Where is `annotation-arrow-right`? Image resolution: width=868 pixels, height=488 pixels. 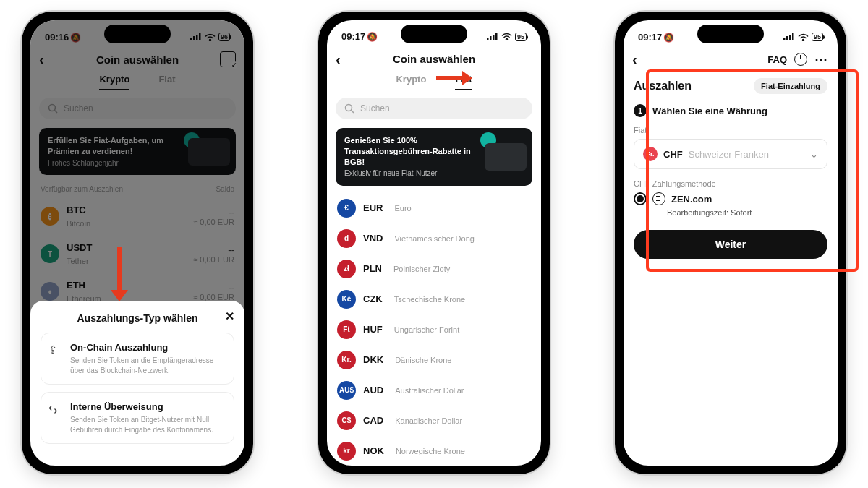 annotation-arrow-right is located at coordinates (454, 78).